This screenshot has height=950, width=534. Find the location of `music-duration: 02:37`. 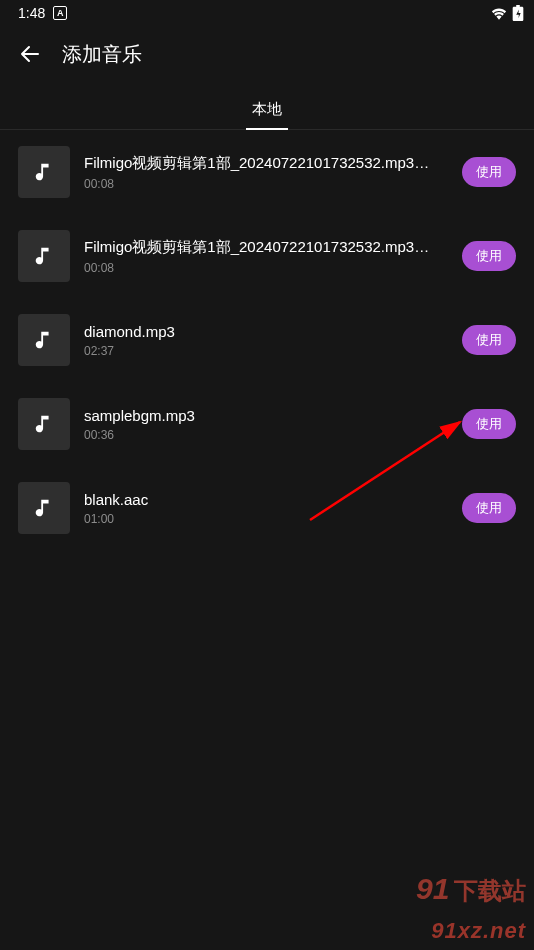

music-duration: 02:37 is located at coordinates (266, 351).